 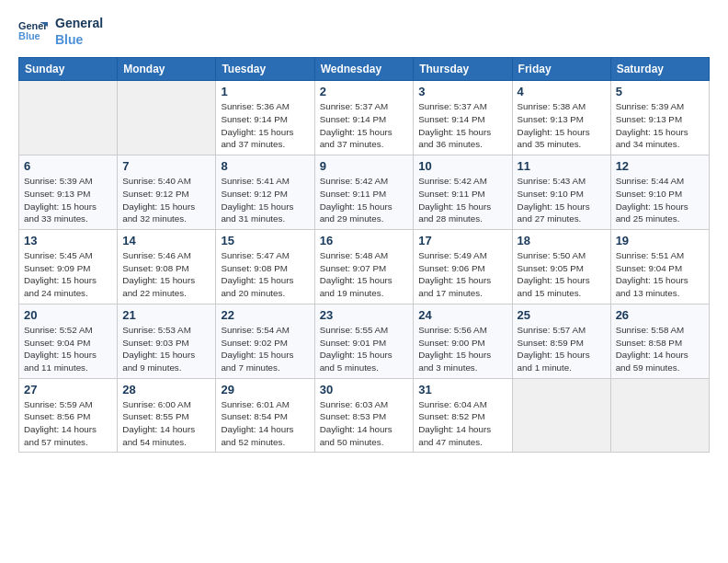 I want to click on day-detail: Sunrise: 5:49 AM Sunset: 9:06 PM Dayligh…, so click(x=462, y=274).